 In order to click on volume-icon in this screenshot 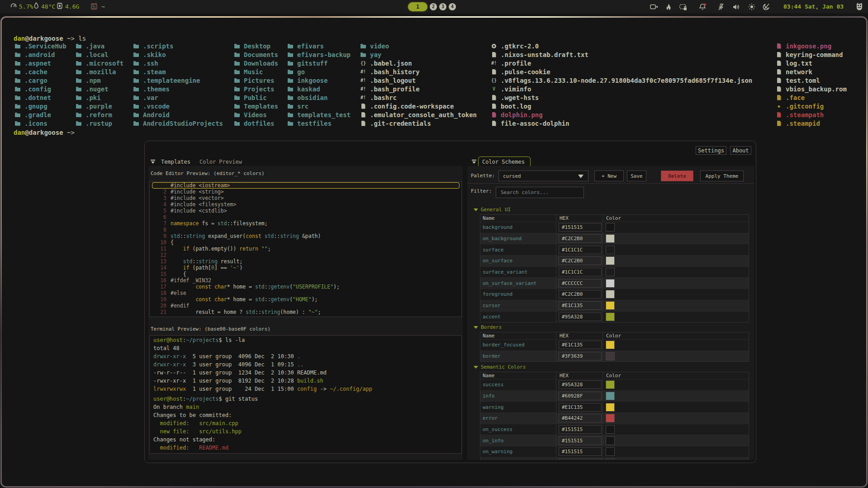, I will do `click(736, 7)`.